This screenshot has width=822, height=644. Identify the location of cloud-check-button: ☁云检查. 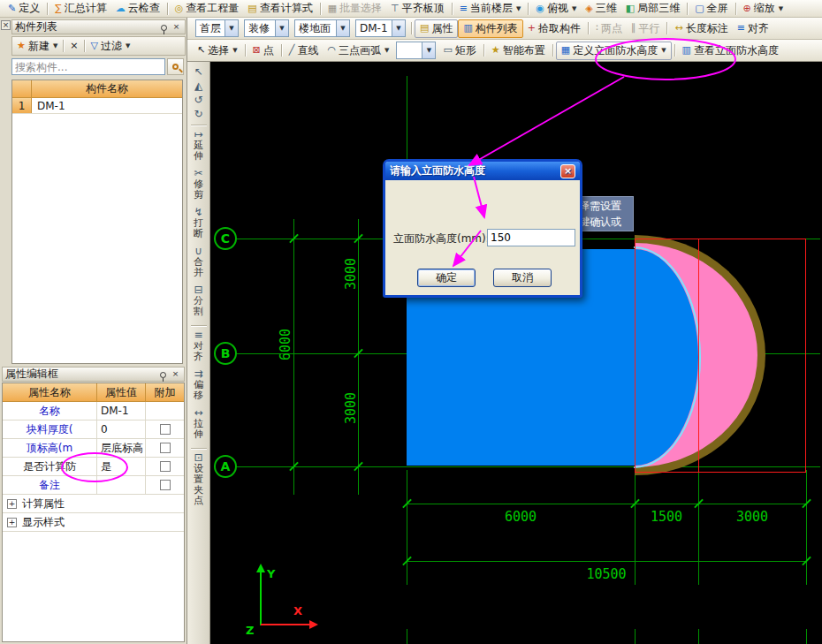
(138, 9).